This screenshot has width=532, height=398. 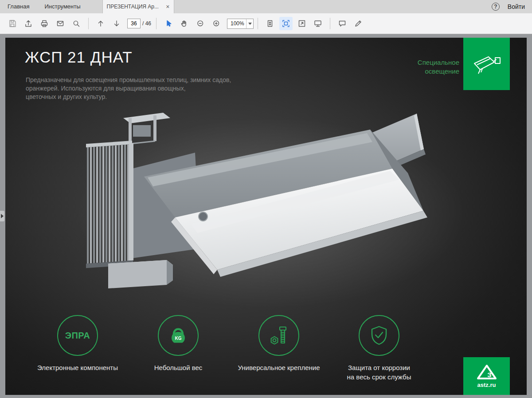 I want to click on feature-circle-weight: KG, so click(x=178, y=335).